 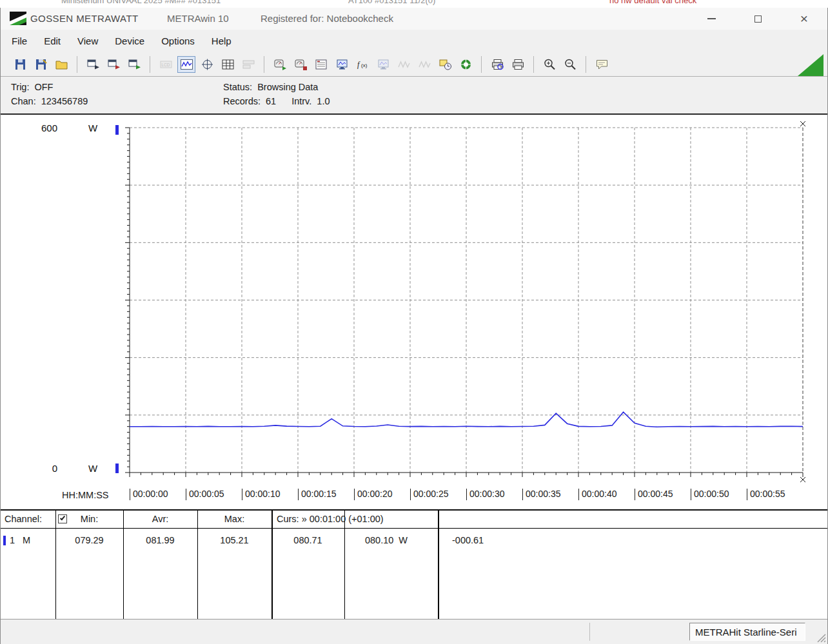 I want to click on zoom-in-icon, so click(x=549, y=64).